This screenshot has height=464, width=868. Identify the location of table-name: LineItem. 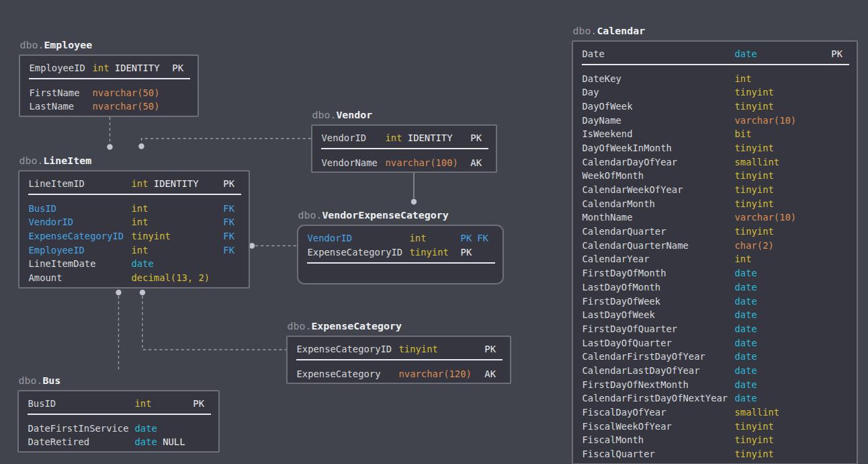
(67, 161).